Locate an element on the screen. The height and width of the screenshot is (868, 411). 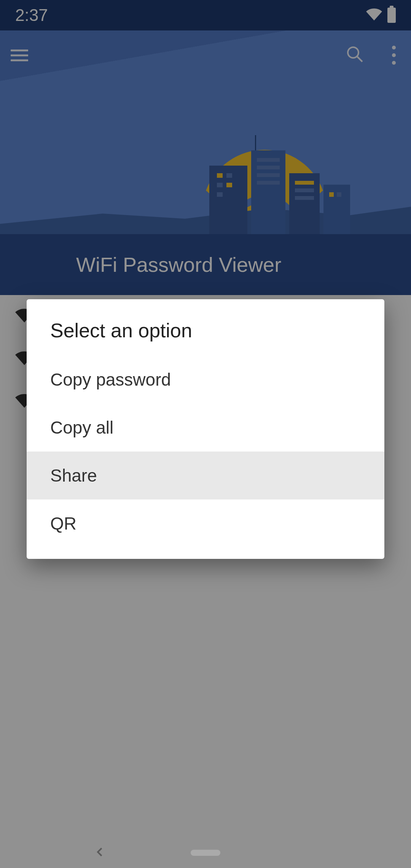
home-pill is located at coordinates (206, 853).